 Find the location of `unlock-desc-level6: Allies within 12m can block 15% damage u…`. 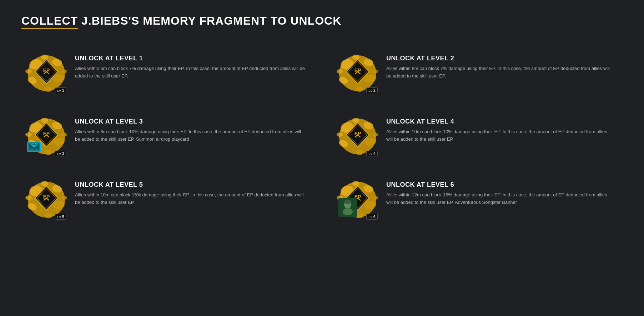

unlock-desc-level6: Allies within 12m can block 15% damage u… is located at coordinates (499, 199).